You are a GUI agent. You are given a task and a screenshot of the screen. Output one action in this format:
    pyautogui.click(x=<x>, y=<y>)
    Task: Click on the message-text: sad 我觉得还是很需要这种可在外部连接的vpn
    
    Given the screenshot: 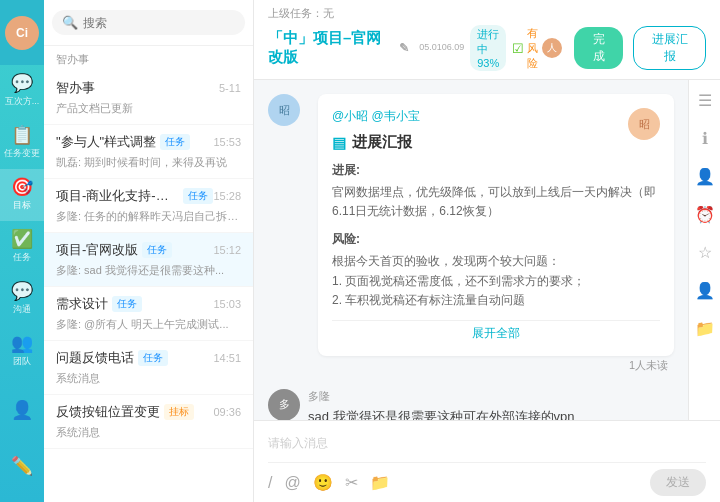 What is the action you would take?
    pyautogui.click(x=442, y=414)
    